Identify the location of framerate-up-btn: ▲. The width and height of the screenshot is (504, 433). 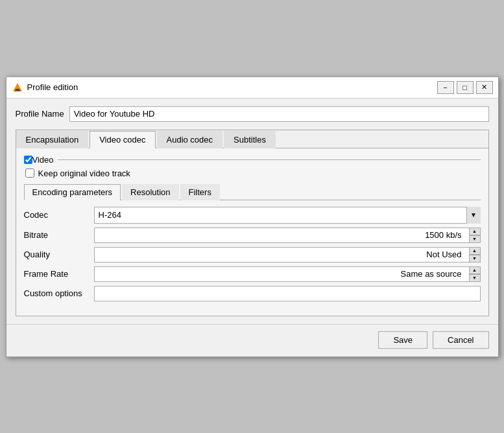
(475, 270).